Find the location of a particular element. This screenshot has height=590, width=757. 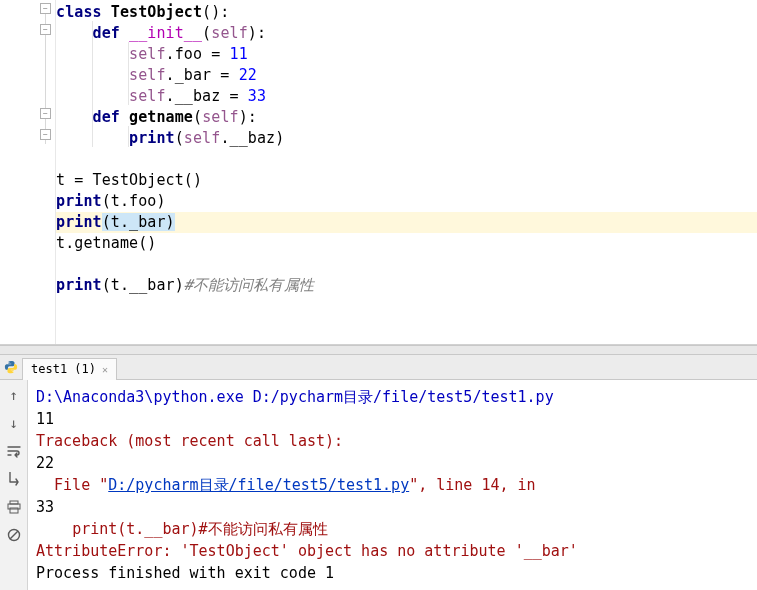

console-line: AttributeError: 'TestObject' object has … is located at coordinates (392, 551).